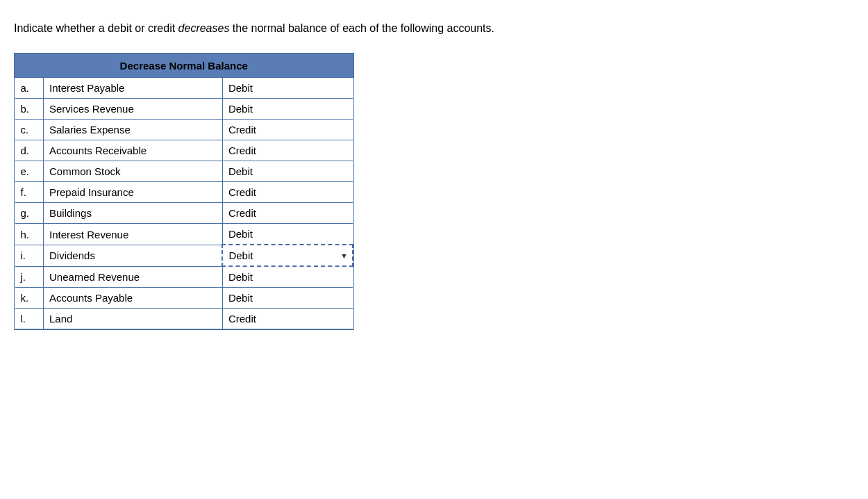 The height and width of the screenshot is (499, 868). What do you see at coordinates (133, 213) in the screenshot?
I see `row-account: Buildings` at bounding box center [133, 213].